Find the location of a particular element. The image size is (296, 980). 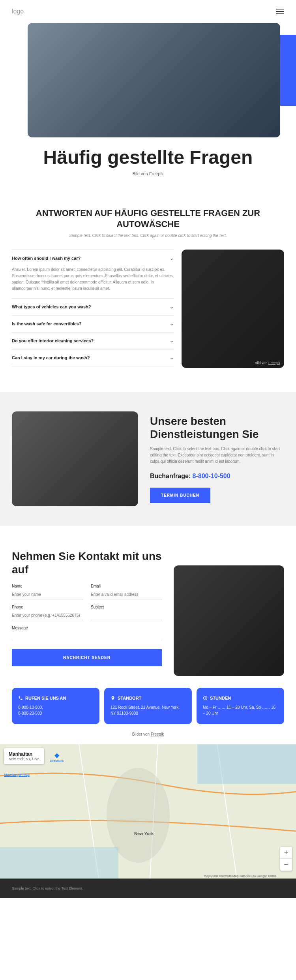

pin-icon is located at coordinates (113, 698).